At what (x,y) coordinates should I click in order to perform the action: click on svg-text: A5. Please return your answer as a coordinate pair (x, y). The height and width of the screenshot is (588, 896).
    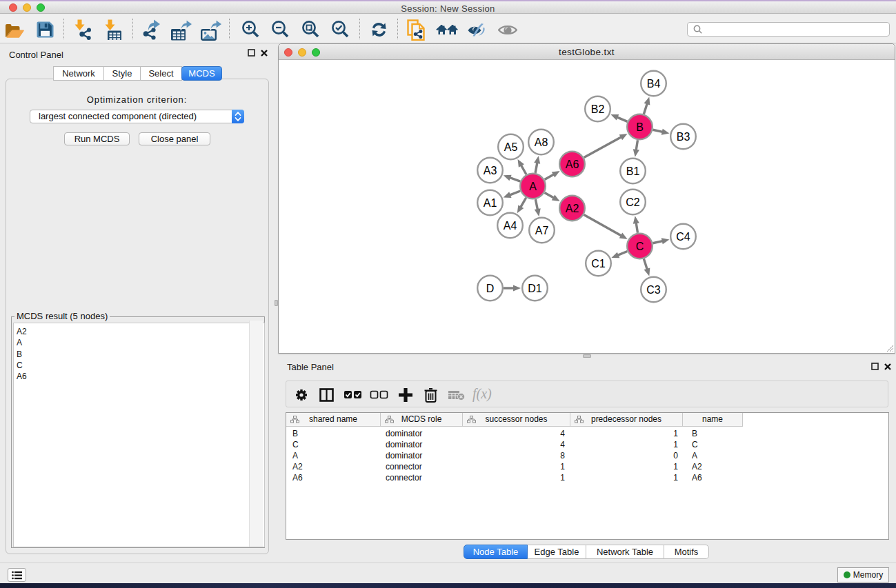
    Looking at the image, I should click on (511, 148).